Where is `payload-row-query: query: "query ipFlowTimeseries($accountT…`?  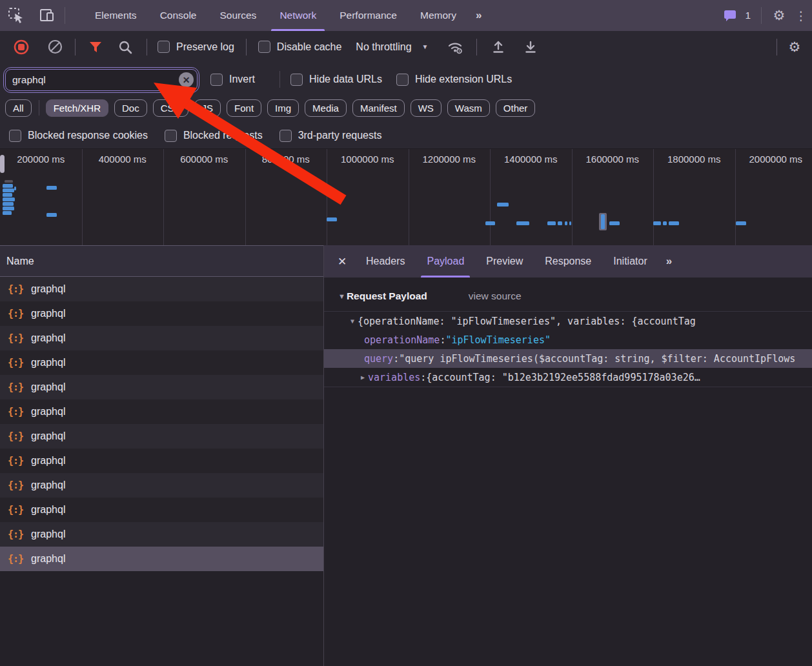 payload-row-query: query: "query ipFlowTimeseries($accountT… is located at coordinates (568, 359).